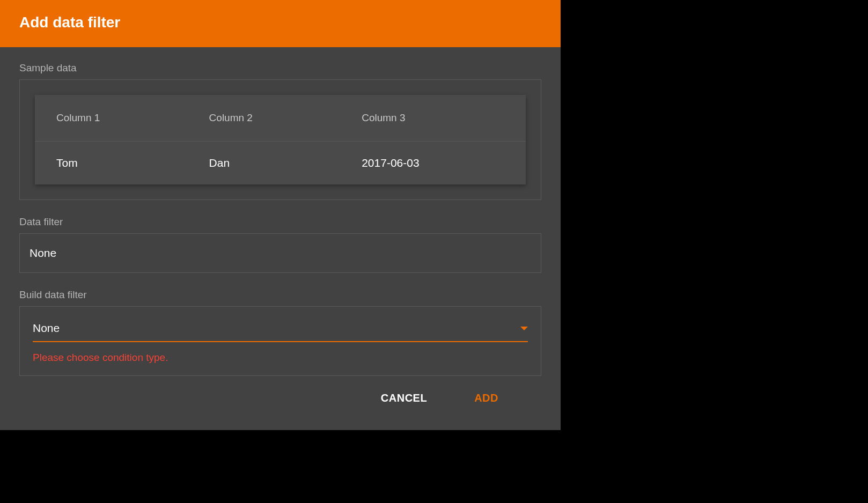 This screenshot has height=503, width=868. I want to click on cancel-button: CANCEL, so click(404, 398).